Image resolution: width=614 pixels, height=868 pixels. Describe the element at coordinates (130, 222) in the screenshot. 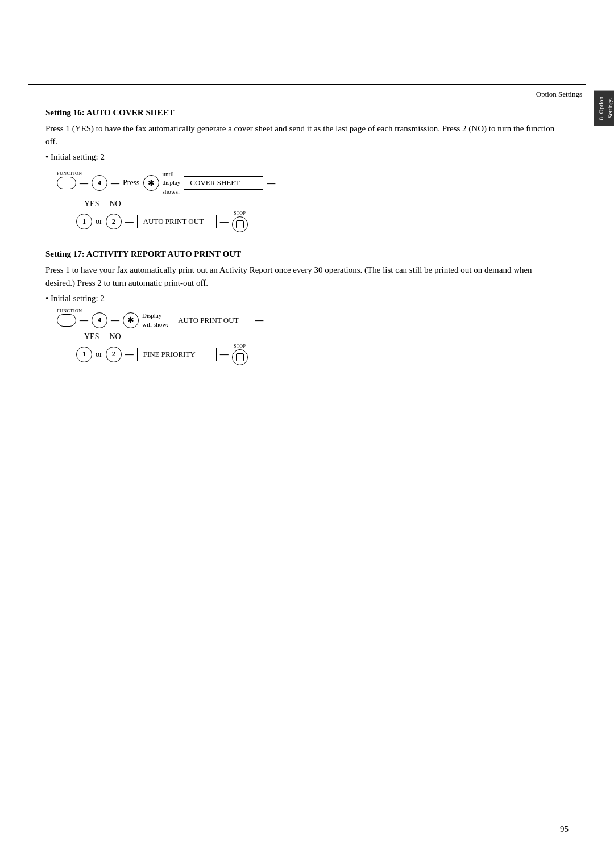

I see `dash4: —` at that location.